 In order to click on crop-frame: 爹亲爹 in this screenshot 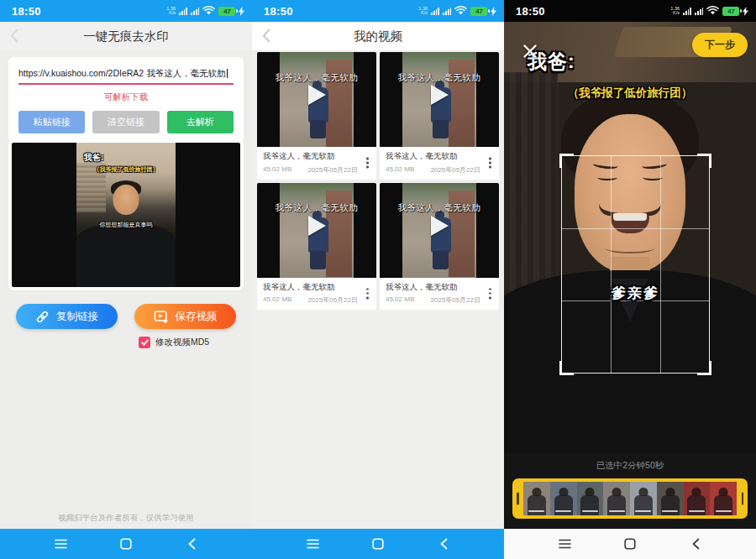, I will do `click(635, 264)`.